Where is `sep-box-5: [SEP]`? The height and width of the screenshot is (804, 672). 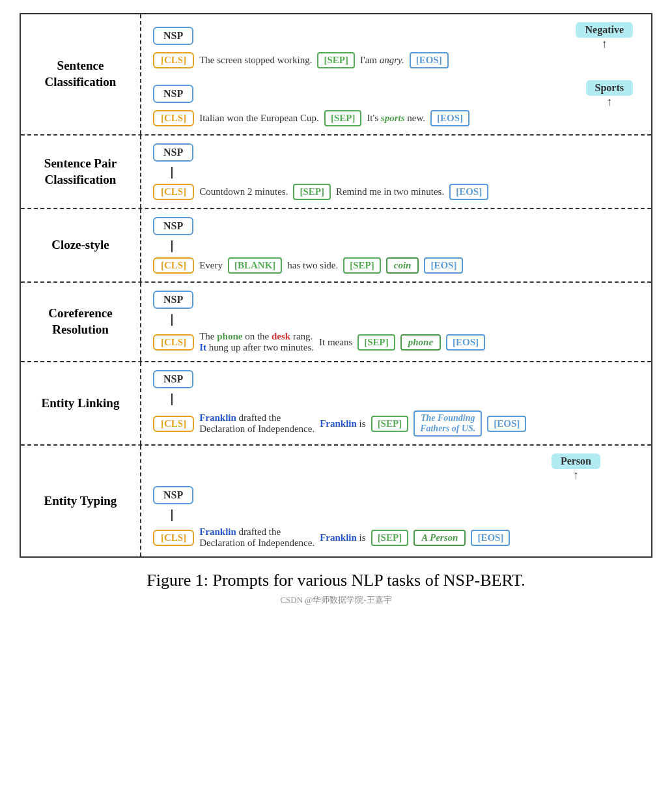
sep-box-5: [SEP] is located at coordinates (376, 343).